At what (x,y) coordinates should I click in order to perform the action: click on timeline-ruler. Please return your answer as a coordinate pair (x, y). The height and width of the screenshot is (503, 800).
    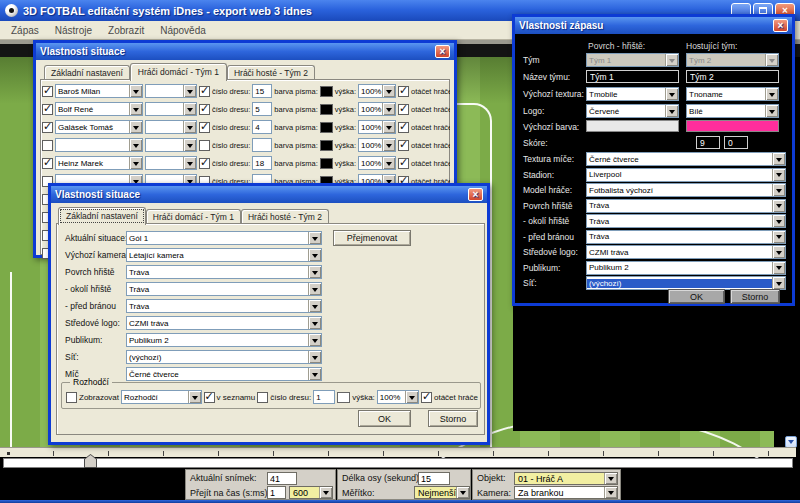
    Looking at the image, I should click on (398, 452).